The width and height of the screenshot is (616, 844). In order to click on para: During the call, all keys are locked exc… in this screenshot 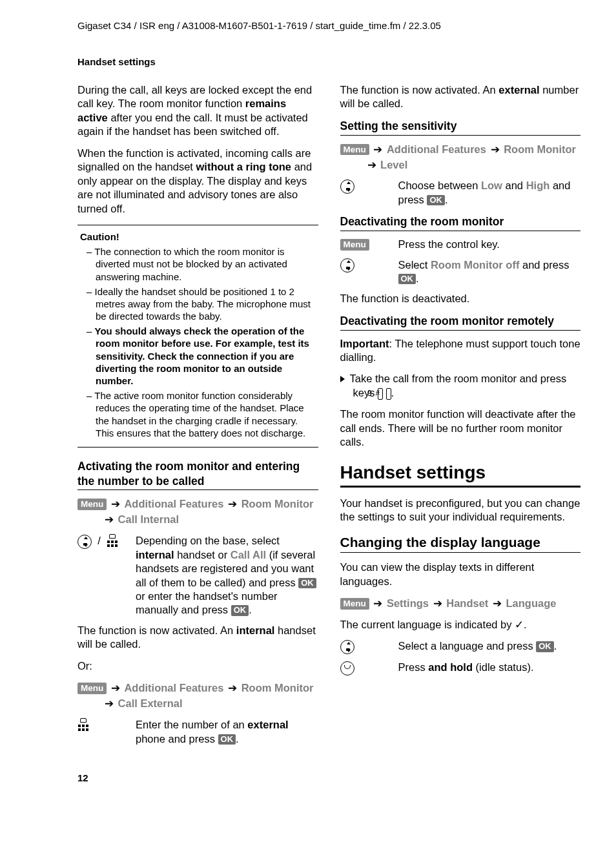, I will do `click(198, 111)`.